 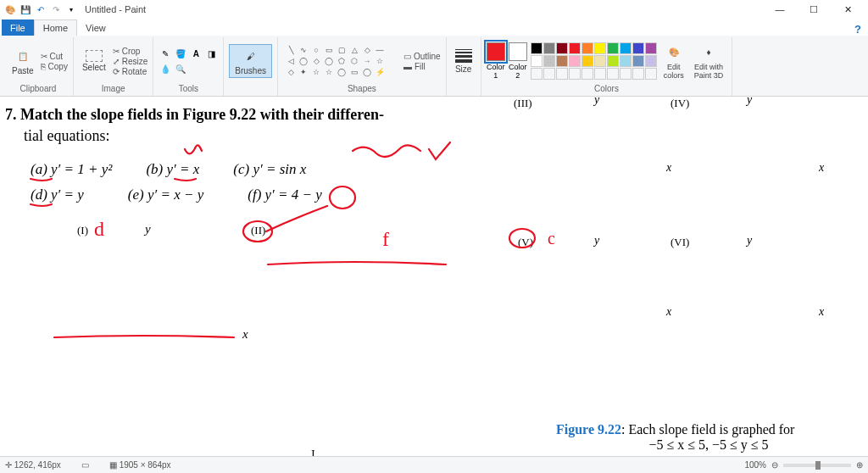 I want to click on tab-file: File, so click(x=18, y=27).